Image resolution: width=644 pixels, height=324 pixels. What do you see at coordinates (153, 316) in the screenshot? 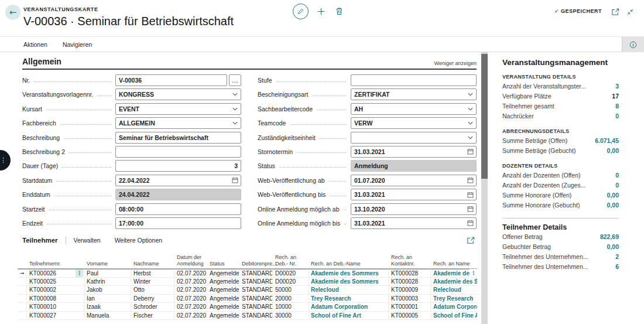
I see `cell-nachname: Fischer` at bounding box center [153, 316].